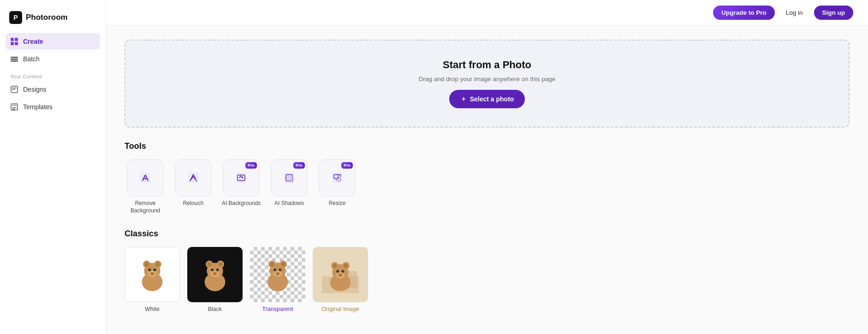 The width and height of the screenshot is (868, 334). What do you see at coordinates (152, 275) in the screenshot?
I see `bear-white-svg` at bounding box center [152, 275].